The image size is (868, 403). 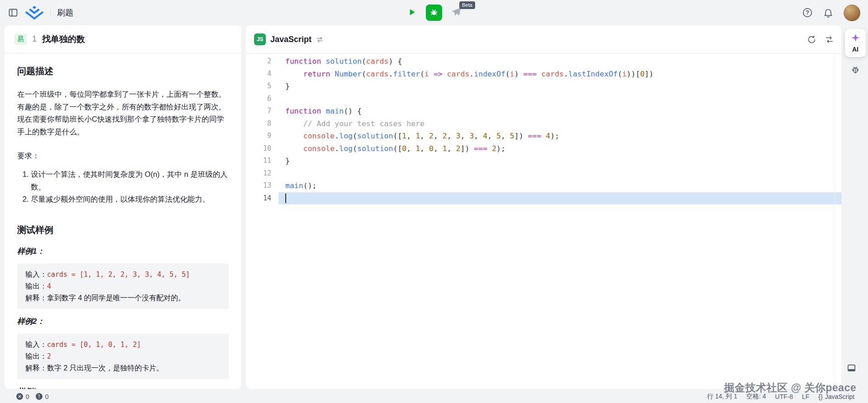 What do you see at coordinates (123, 71) in the screenshot?
I see `description-heading: 问题描述` at bounding box center [123, 71].